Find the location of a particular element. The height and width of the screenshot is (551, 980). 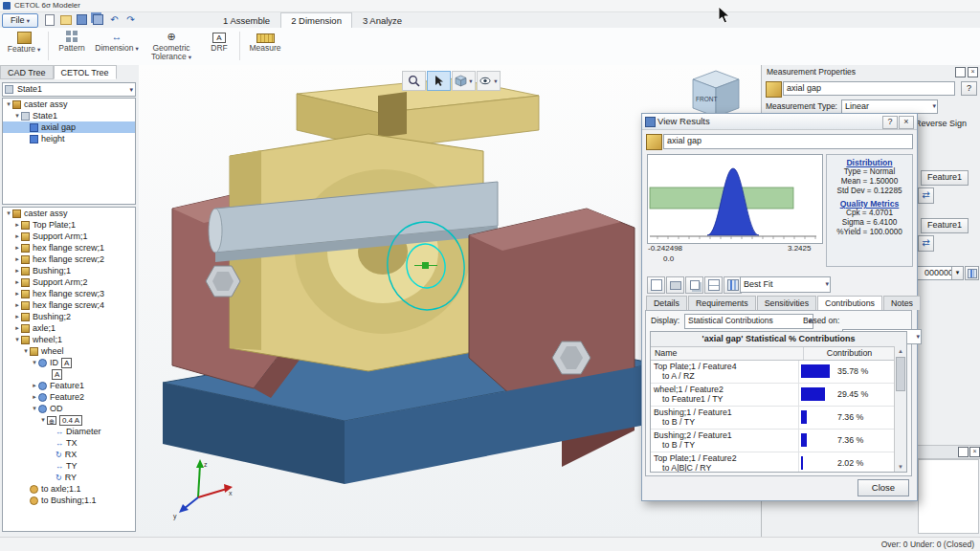

tab-analyze: 3 Analyze is located at coordinates (383, 20).